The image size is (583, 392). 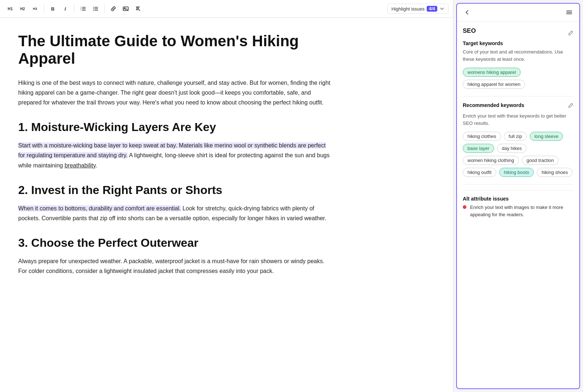 What do you see at coordinates (442, 9) in the screenshot?
I see `chevron-down-icon` at bounding box center [442, 9].